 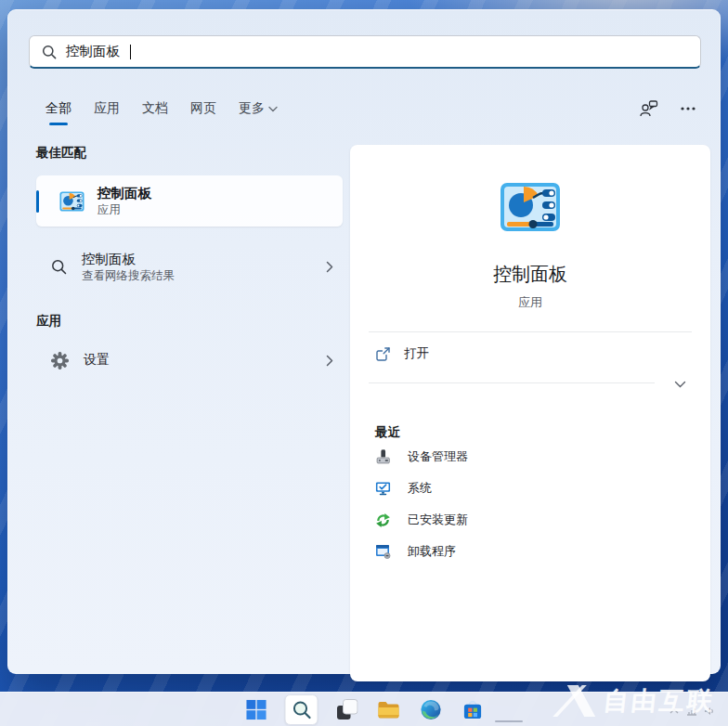 I want to click on tab-all: 全部, so click(x=58, y=109).